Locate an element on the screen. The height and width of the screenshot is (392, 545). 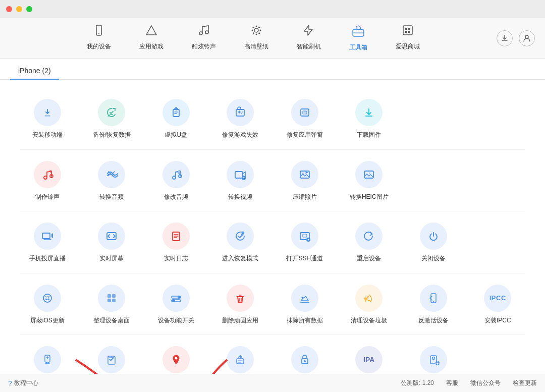
tool-block-ios-update: 屏蔽iOS更新 is located at coordinates (47, 304).